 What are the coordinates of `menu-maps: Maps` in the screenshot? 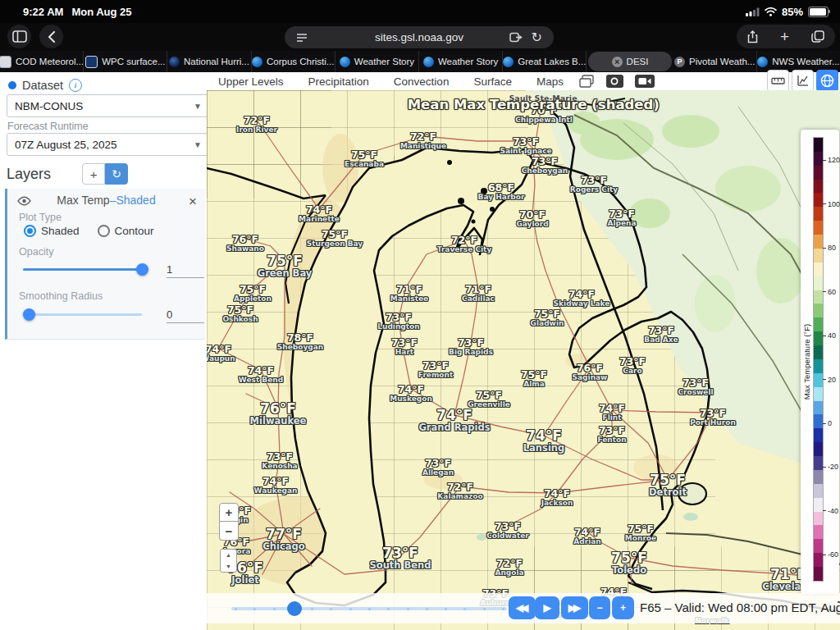 It's located at (550, 82).